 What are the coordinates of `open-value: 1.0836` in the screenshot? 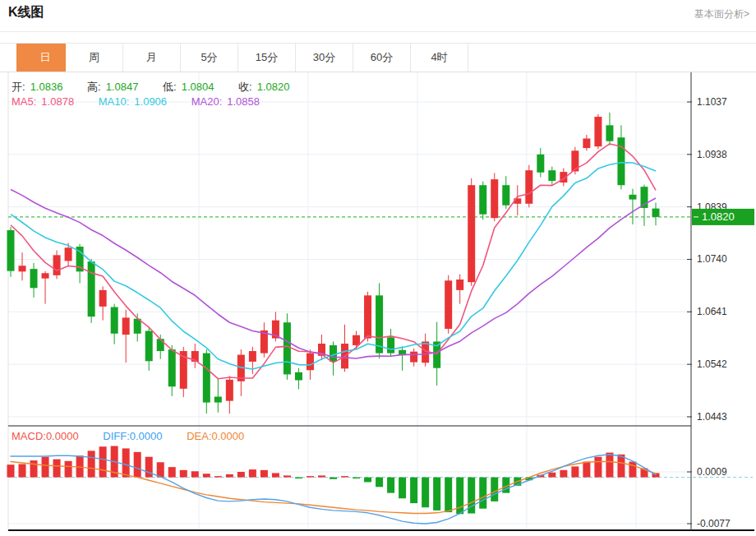 It's located at (47, 87).